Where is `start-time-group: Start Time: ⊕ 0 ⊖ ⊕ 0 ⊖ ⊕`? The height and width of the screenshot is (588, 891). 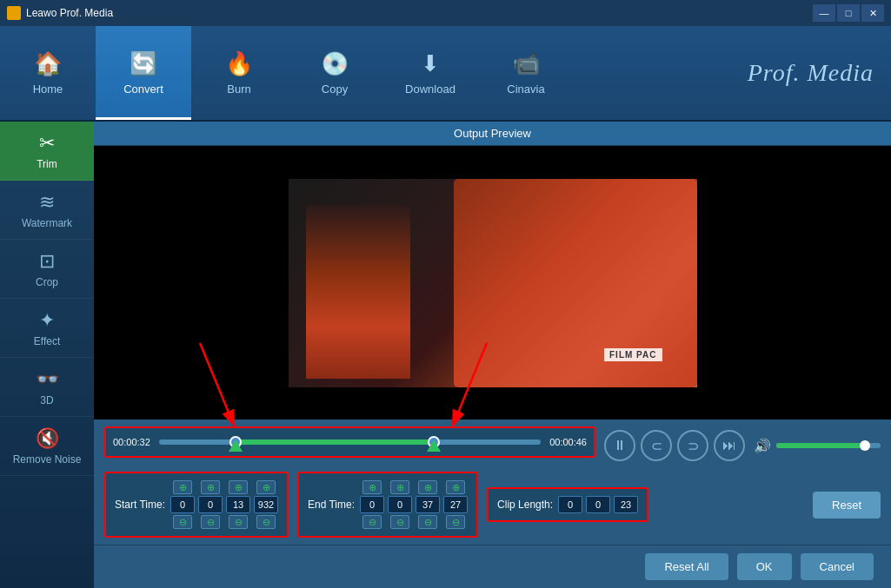
start-time-group: Start Time: ⊕ 0 ⊖ ⊕ 0 ⊖ ⊕ is located at coordinates (196, 505).